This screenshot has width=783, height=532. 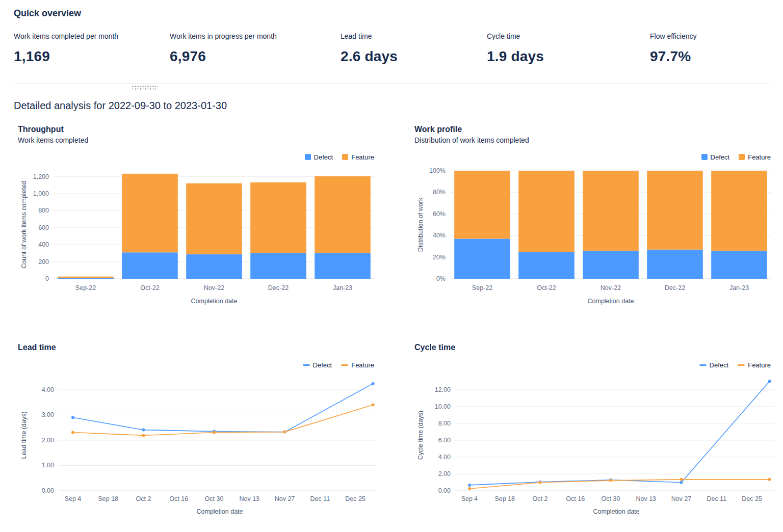 What do you see at coordinates (414, 48) in the screenshot?
I see `kpi-lead-time: Lead time 2.6 days` at bounding box center [414, 48].